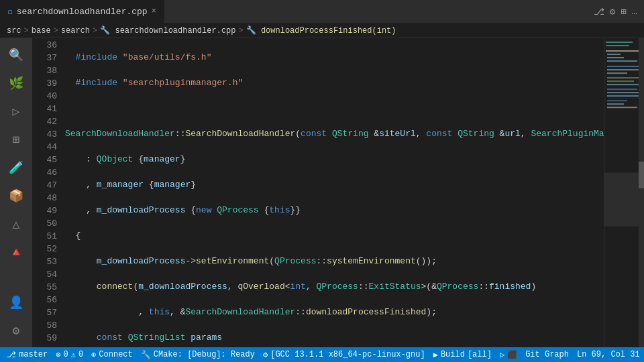  Describe the element at coordinates (154, 11) in the screenshot. I see `tab-close-button: ×` at that location.